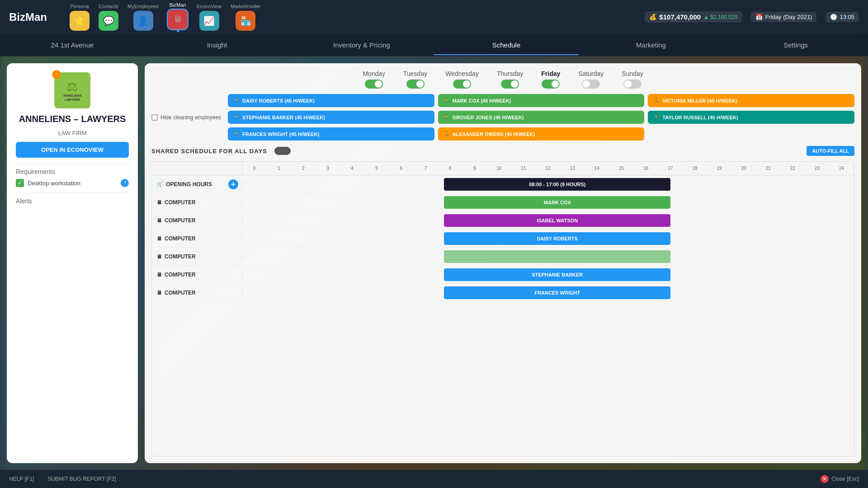  I want to click on computer-row-daisy-roberts: 🖥 COMPUTER DAISY ROBERTS, so click(503, 239).